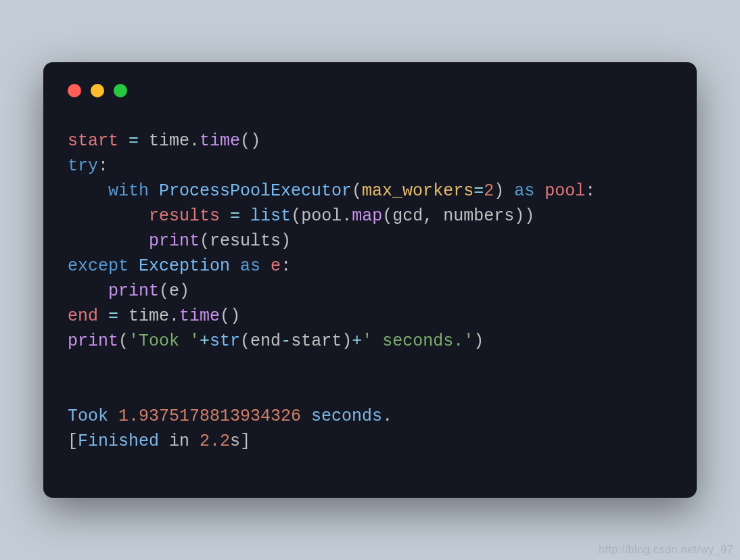 Image resolution: width=740 pixels, height=560 pixels. What do you see at coordinates (159, 441) in the screenshot?
I see `output-line-2: [Finished in 2.2s]` at bounding box center [159, 441].